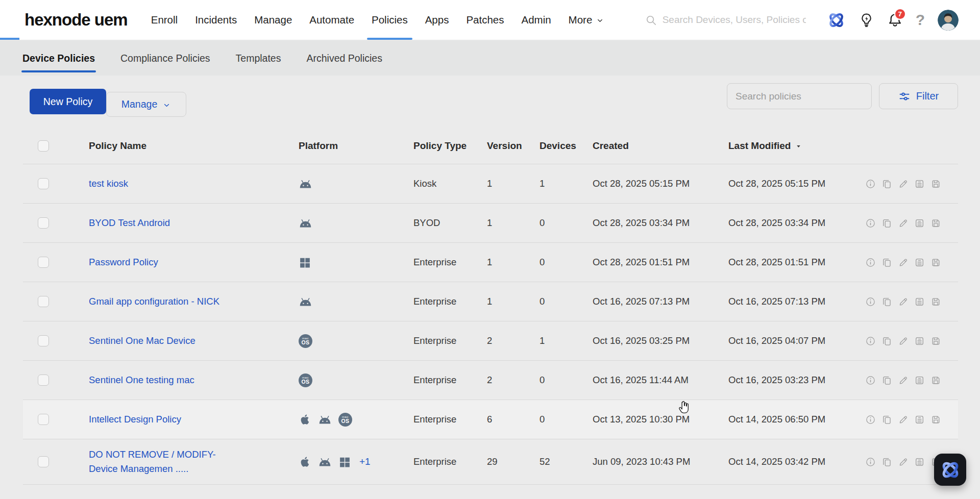 This screenshot has width=980, height=499. What do you see at coordinates (566, 380) in the screenshot?
I see `devices-cell: 0` at bounding box center [566, 380].